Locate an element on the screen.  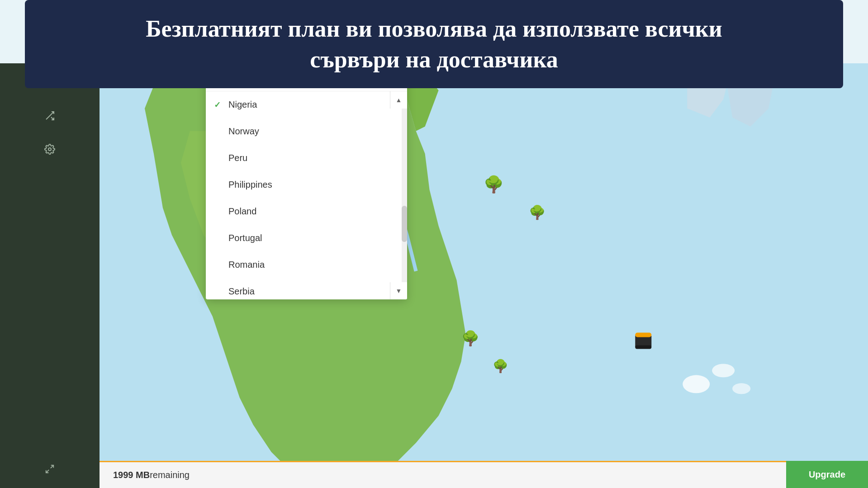
collapse-icon is located at coordinates (50, 469).